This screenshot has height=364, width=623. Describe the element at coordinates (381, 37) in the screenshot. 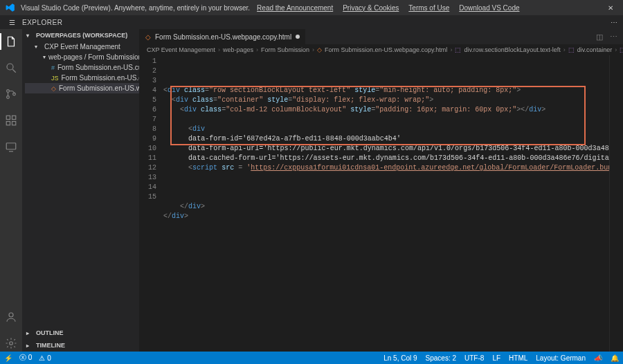

I see `tab-bar: ◇ Form Submission.en-US.webpage.copy.htm…` at that location.